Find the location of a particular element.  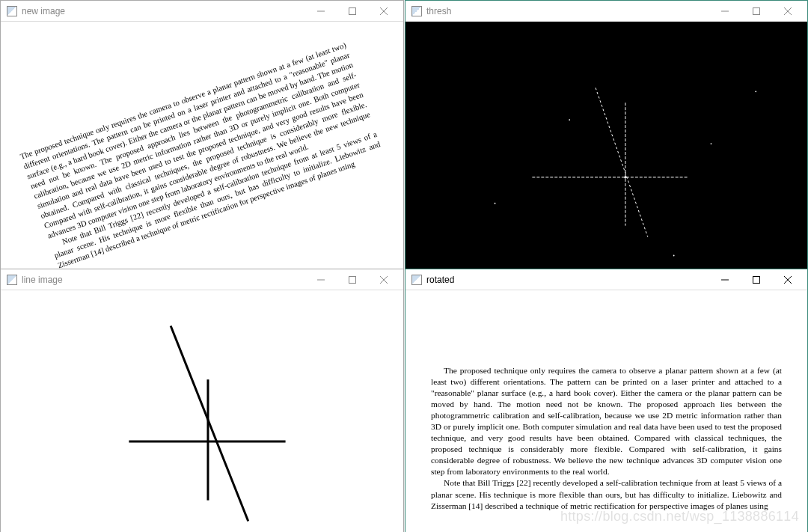

titlebar-rotated: rotated is located at coordinates (606, 280).